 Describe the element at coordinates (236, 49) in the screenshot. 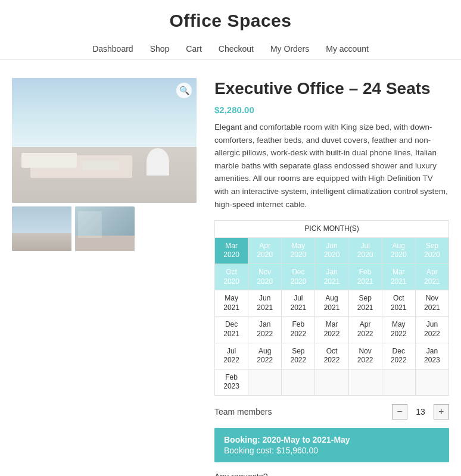

I see `nav-checkout: Checkout` at that location.